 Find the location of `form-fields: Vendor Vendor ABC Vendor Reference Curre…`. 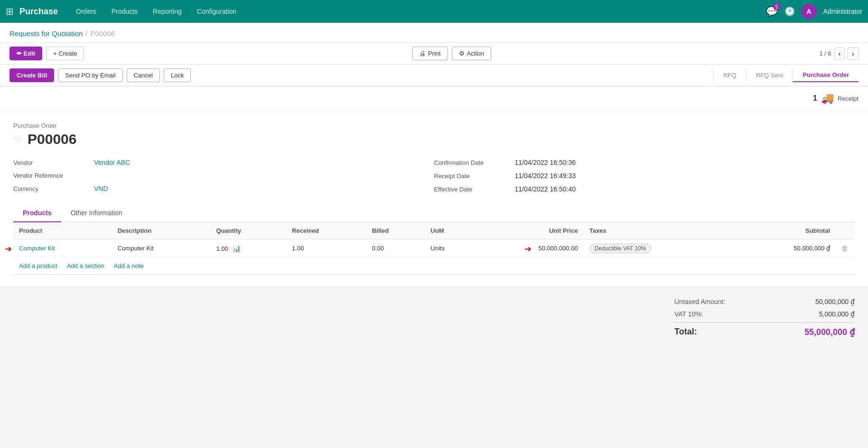

form-fields: Vendor Vendor ABC Vendor Reference Curre… is located at coordinates (434, 176).